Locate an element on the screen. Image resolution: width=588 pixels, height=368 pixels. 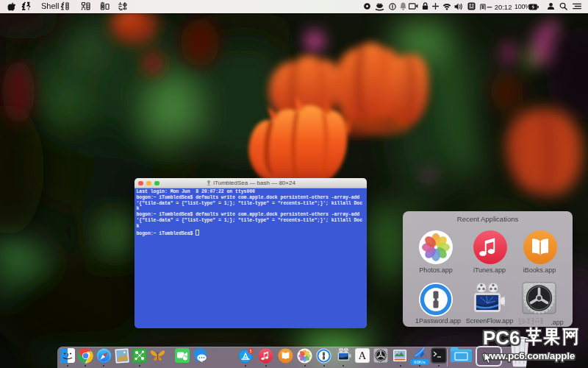
svg-text: A is located at coordinates (363, 355).